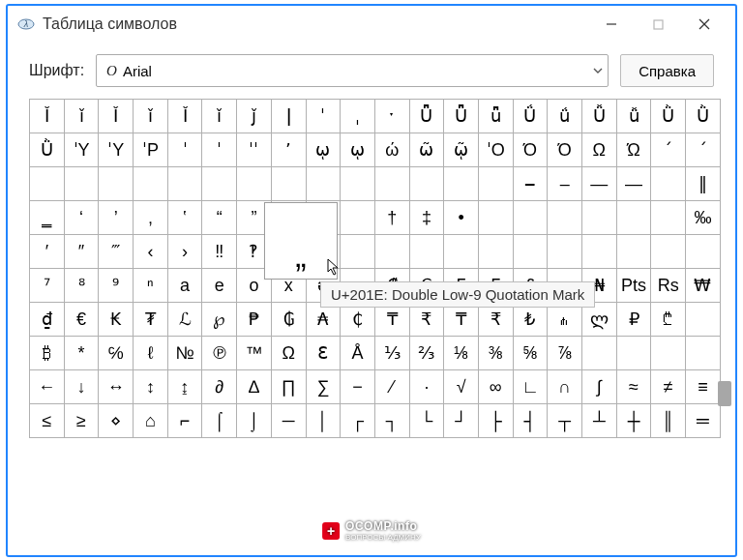 The height and width of the screenshot is (560, 743). Describe the element at coordinates (254, 422) in the screenshot. I see `character-cell: ⌡` at that location.